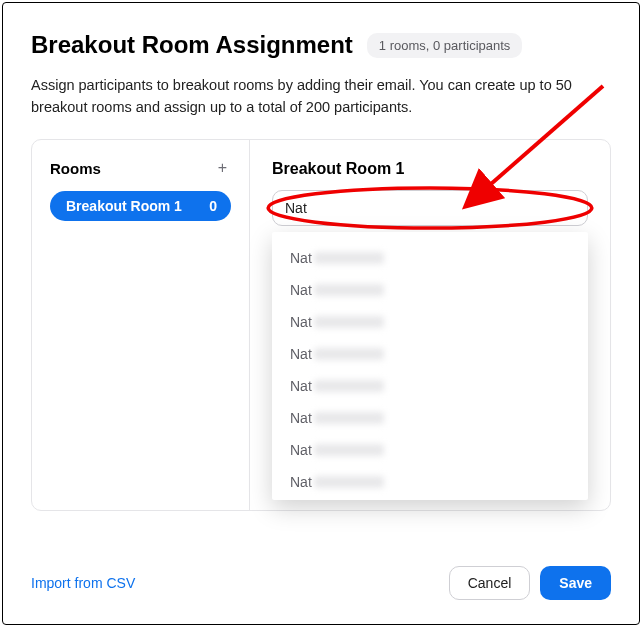  Describe the element at coordinates (140, 206) in the screenshot. I see `room-item-1: Breakout Room 1 0` at that location.